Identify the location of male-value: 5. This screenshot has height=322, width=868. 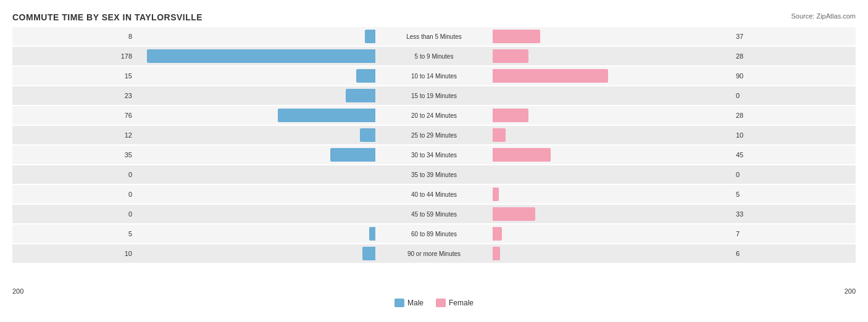
(74, 234).